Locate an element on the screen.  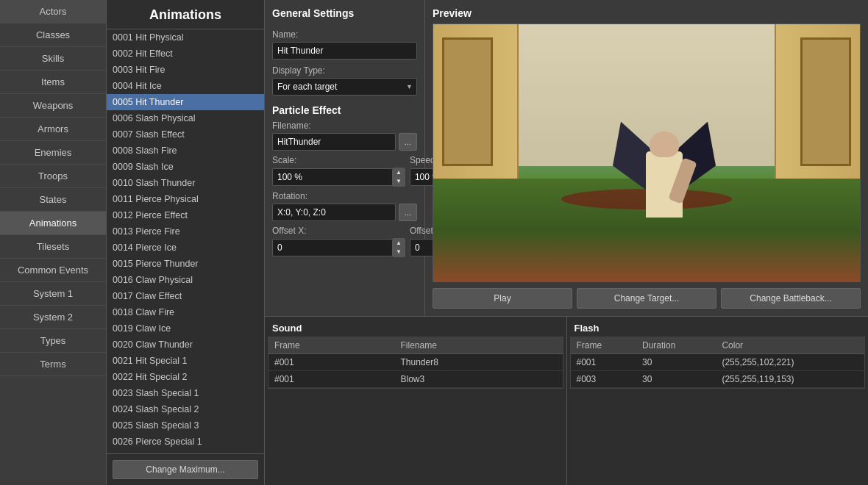
sound-row: #001Thunder8 is located at coordinates (416, 363).